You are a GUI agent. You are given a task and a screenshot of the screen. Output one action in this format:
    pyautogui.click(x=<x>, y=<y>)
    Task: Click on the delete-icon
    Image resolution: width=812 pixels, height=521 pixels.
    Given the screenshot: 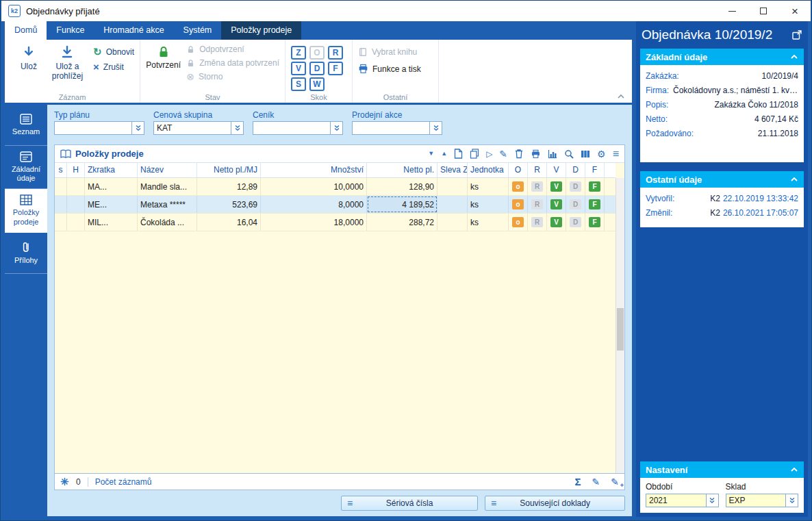 What is the action you would take?
    pyautogui.click(x=519, y=153)
    